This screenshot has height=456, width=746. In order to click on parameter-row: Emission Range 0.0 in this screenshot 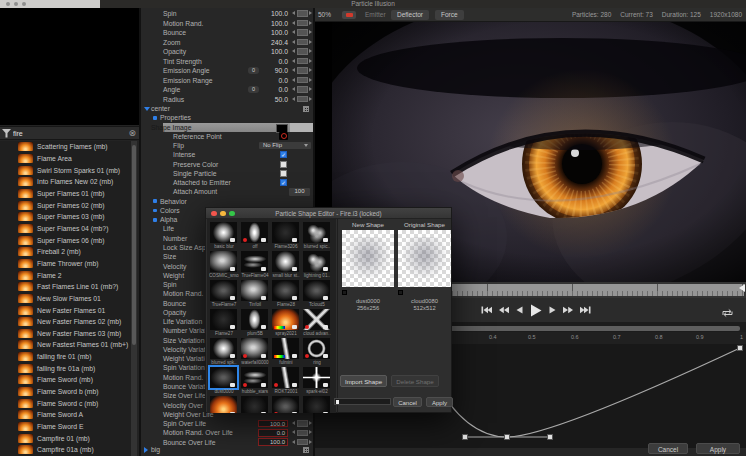, I will do `click(227, 81)`.